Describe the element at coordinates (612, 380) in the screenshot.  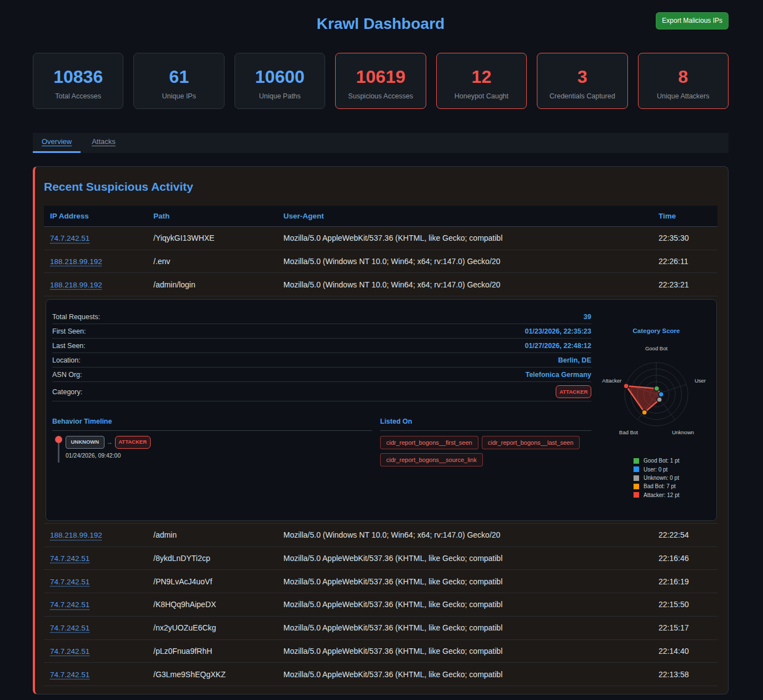
I see `svg-text: Attacker` at that location.